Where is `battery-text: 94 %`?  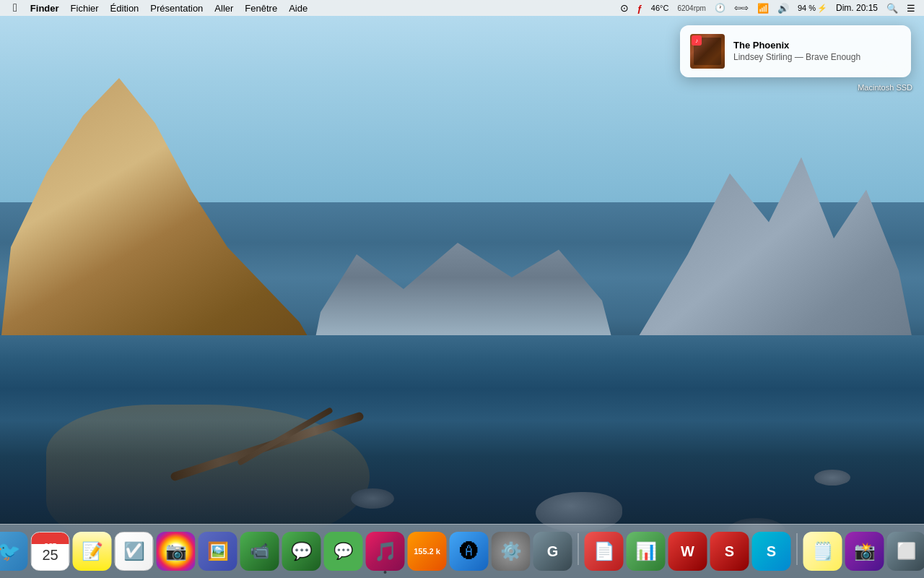 battery-text: 94 % is located at coordinates (807, 8).